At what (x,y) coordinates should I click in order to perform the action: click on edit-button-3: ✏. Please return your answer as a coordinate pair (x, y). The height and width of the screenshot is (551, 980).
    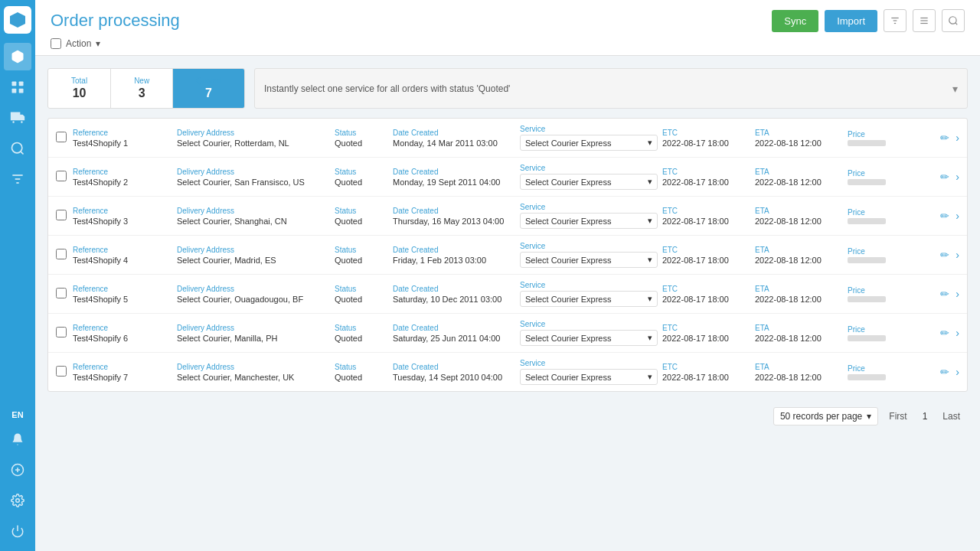
    Looking at the image, I should click on (945, 255).